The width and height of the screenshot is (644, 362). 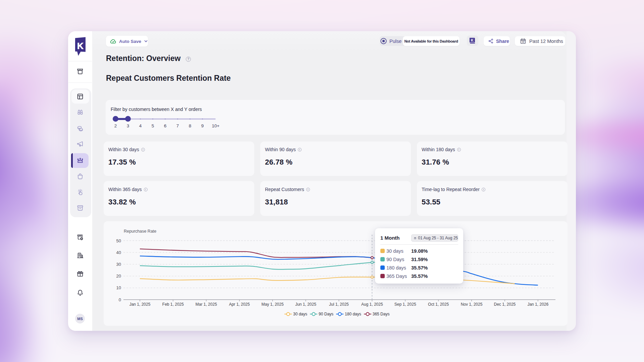 What do you see at coordinates (119, 241) in the screenshot?
I see `svg-text: 50` at bounding box center [119, 241].